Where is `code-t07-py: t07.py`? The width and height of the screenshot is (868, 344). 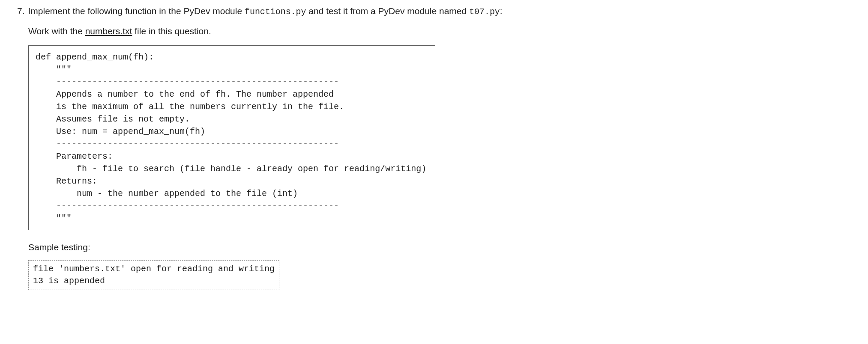 code-t07-py: t07.py is located at coordinates (485, 12).